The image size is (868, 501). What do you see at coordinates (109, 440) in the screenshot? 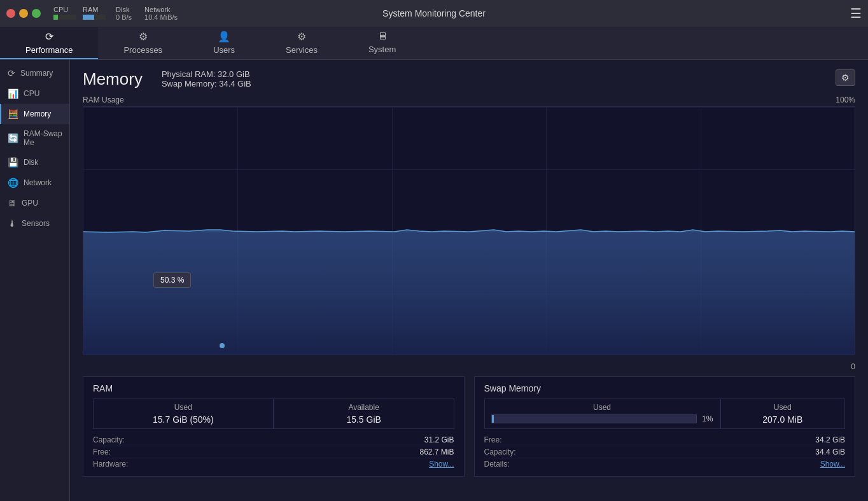
I see `ram-capacity-label: Capacity:` at bounding box center [109, 440].